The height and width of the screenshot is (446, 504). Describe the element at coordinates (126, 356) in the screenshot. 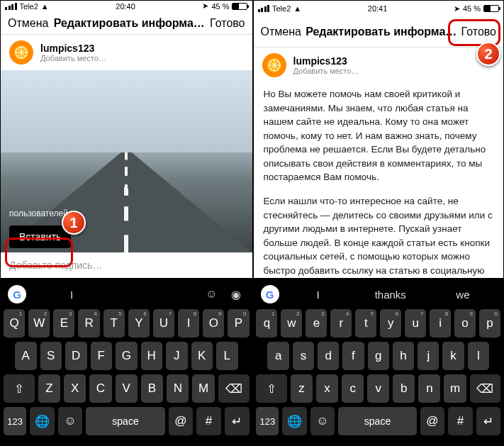

I see `key-row-2: A S D F G H J K L` at that location.